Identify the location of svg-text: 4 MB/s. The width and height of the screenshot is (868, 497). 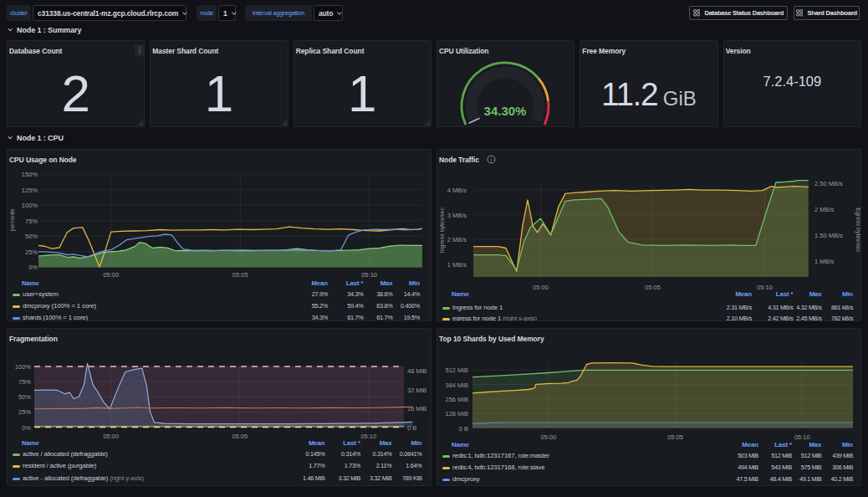
(457, 191).